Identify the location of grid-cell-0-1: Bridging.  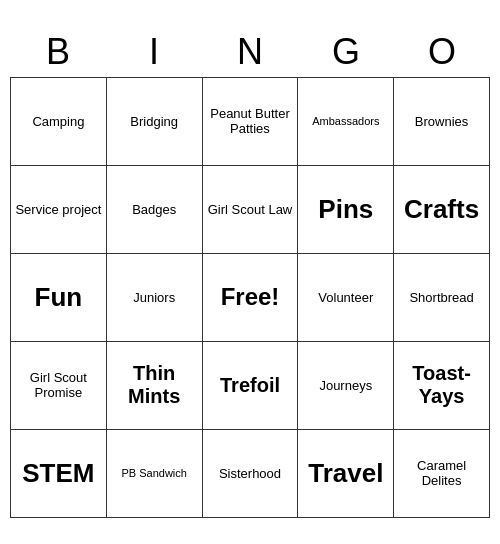
(154, 121).